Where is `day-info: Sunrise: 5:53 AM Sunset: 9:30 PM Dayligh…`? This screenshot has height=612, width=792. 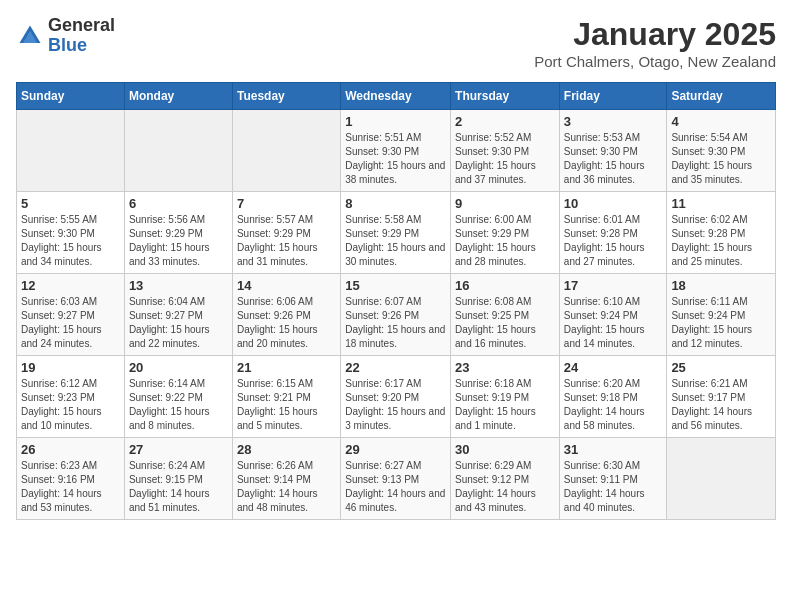 day-info: Sunrise: 5:53 AM Sunset: 9:30 PM Dayligh… is located at coordinates (614, 159).